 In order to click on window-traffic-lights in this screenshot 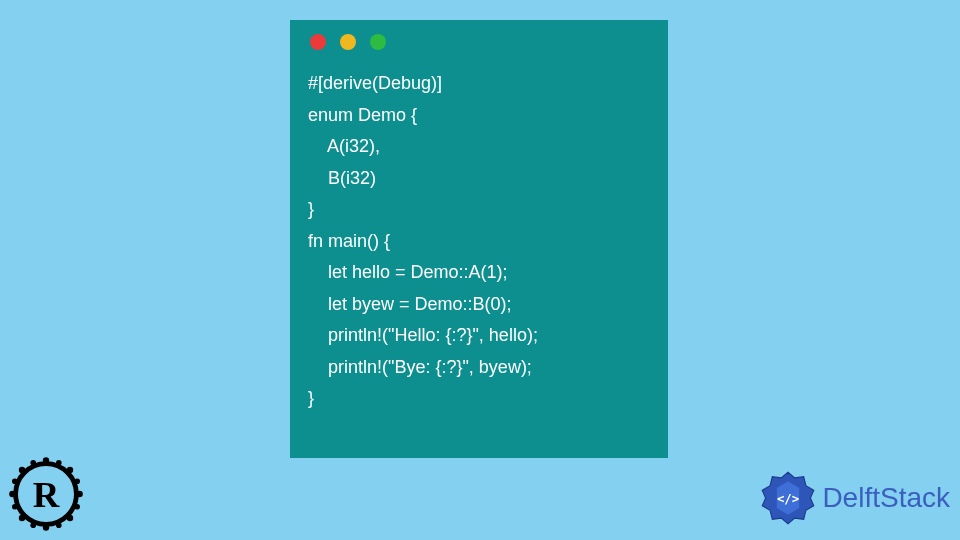, I will do `click(480, 42)`.